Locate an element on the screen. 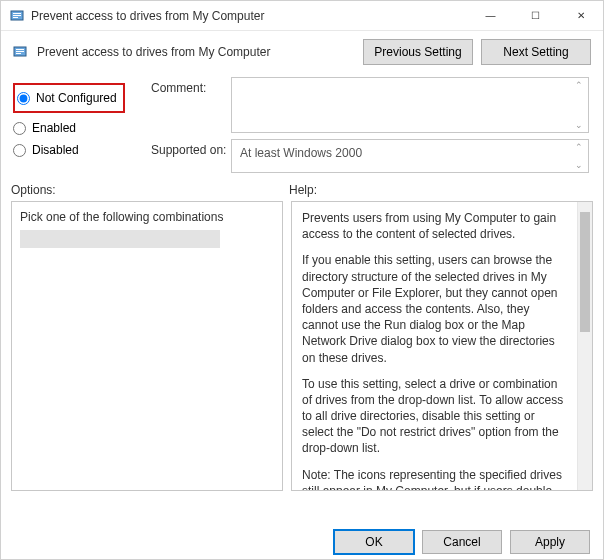 The width and height of the screenshot is (604, 560). dialog-footer: OK Cancel Apply is located at coordinates (462, 542).